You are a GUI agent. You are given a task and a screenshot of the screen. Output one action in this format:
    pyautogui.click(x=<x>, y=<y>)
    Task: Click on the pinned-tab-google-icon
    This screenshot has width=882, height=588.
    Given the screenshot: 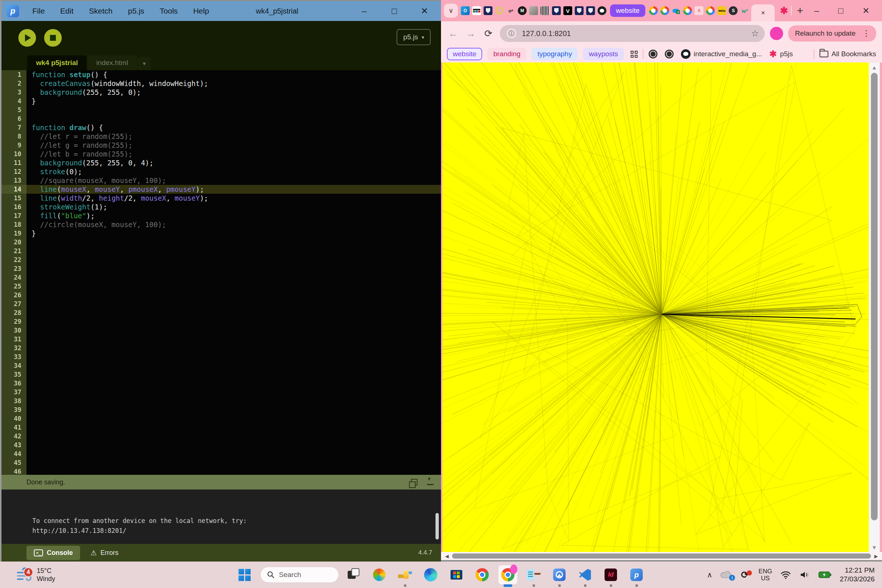 What is the action you would take?
    pyautogui.click(x=665, y=10)
    